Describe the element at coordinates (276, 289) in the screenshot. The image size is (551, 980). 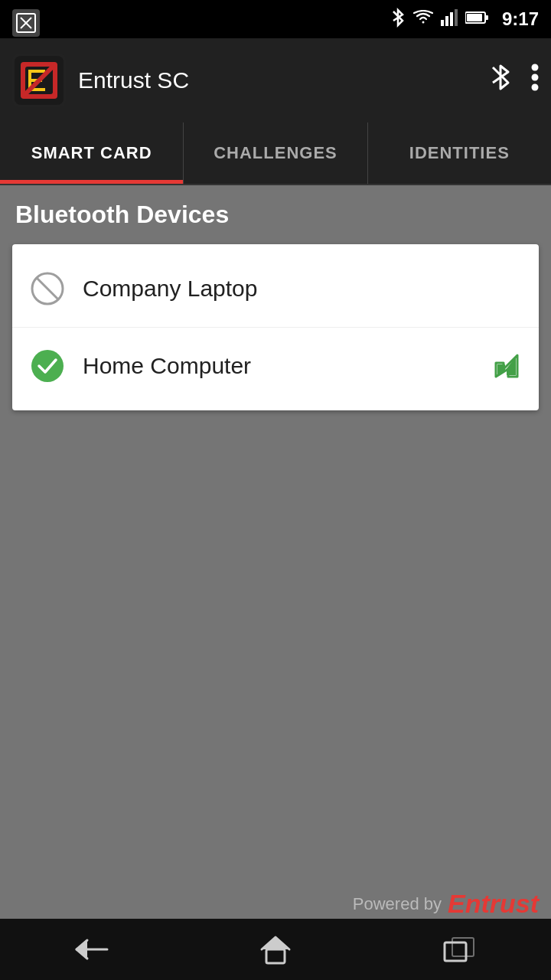
I see `device-item-company-laptop: Company Laptop` at that location.